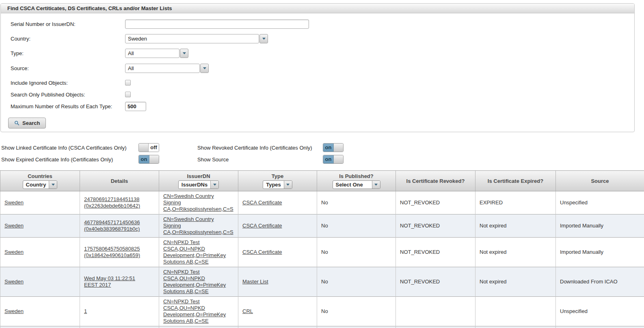  What do you see at coordinates (589, 281) in the screenshot?
I see `source-value: Downloaded From ICAO` at bounding box center [589, 281].